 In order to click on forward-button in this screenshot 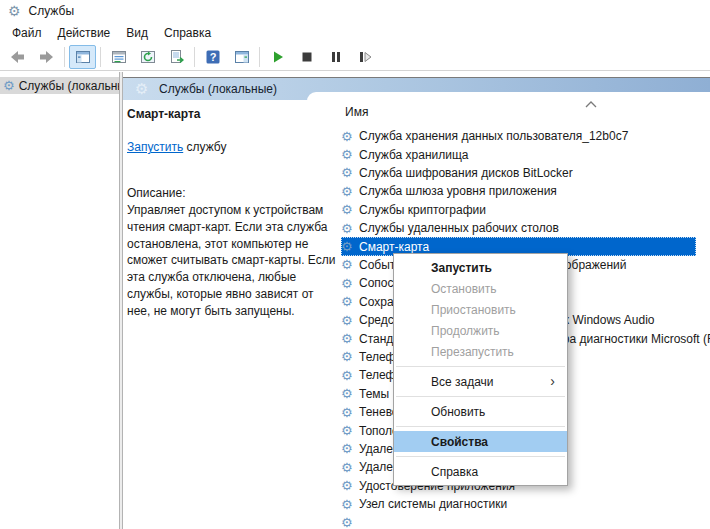, I will do `click(46, 57)`.